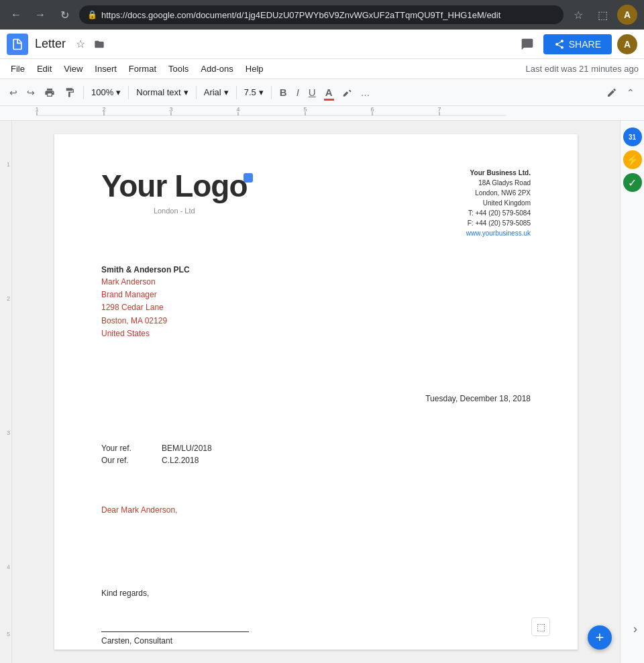  I want to click on company-info: Your Business Ltd. 18A Gladys Road Londo…, so click(498, 203).